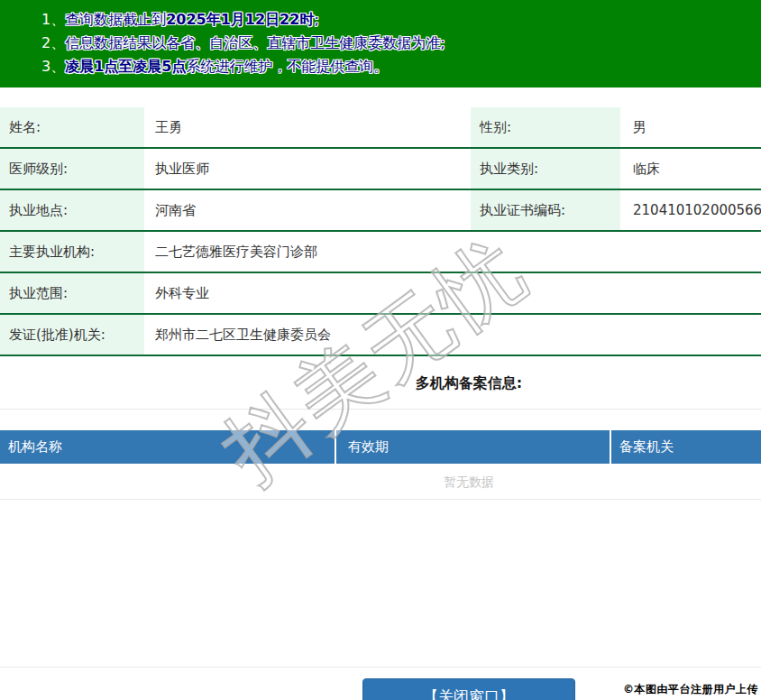 This screenshot has height=700, width=761. Describe the element at coordinates (72, 335) in the screenshot. I see `field-label-issuing-authority: 发证(批准)机关:` at that location.